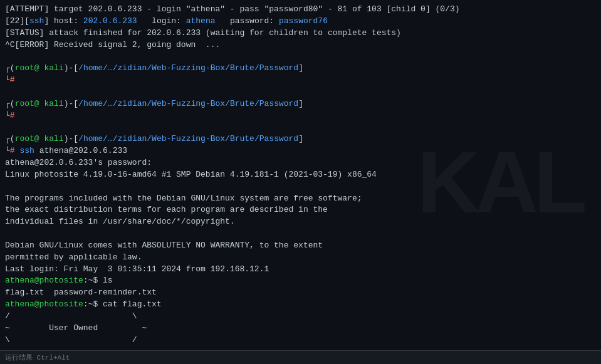 This screenshot has height=364, width=601. I want to click on line-error: ^C[ERROR] Received signal 2, going down …, so click(301, 45).